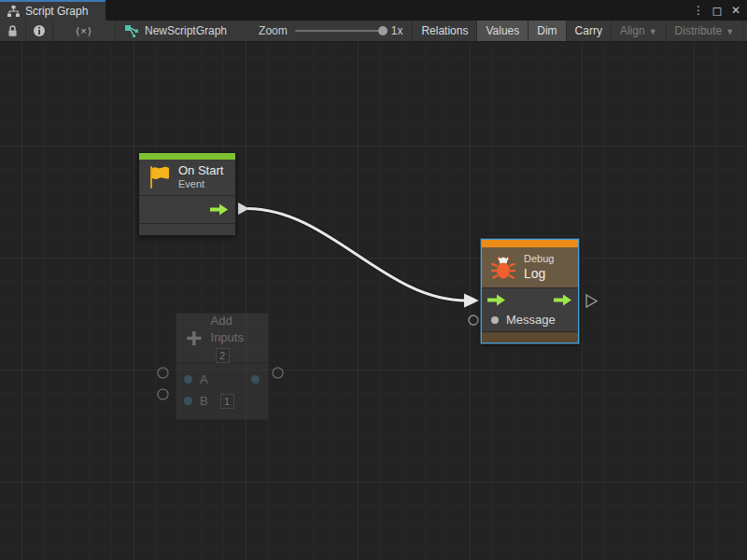 The image size is (747, 560). I want to click on node-body: A B 1, so click(222, 391).